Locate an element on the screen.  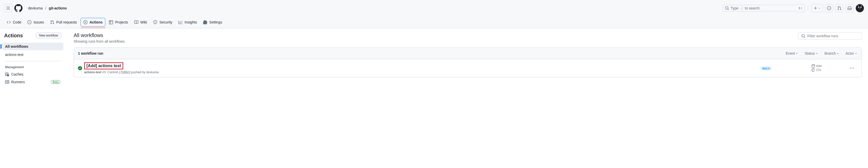
filter-status-label: Status is located at coordinates (810, 53).